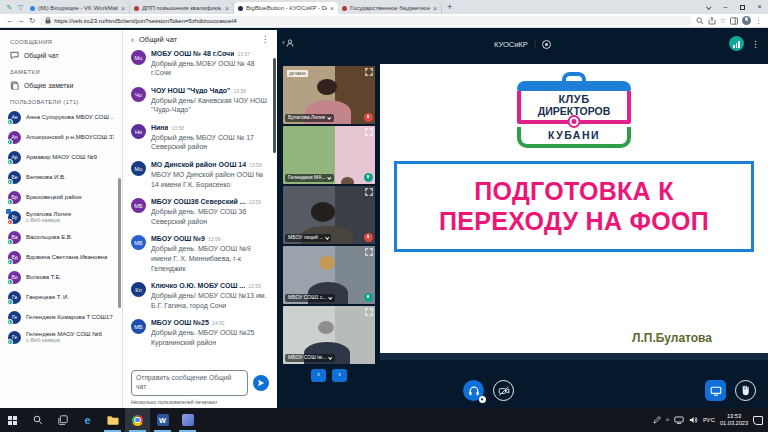 The height and width of the screenshot is (432, 768). What do you see at coordinates (329, 155) in the screenshot?
I see `webcam-tile: Геленджик МА...` at bounding box center [329, 155].